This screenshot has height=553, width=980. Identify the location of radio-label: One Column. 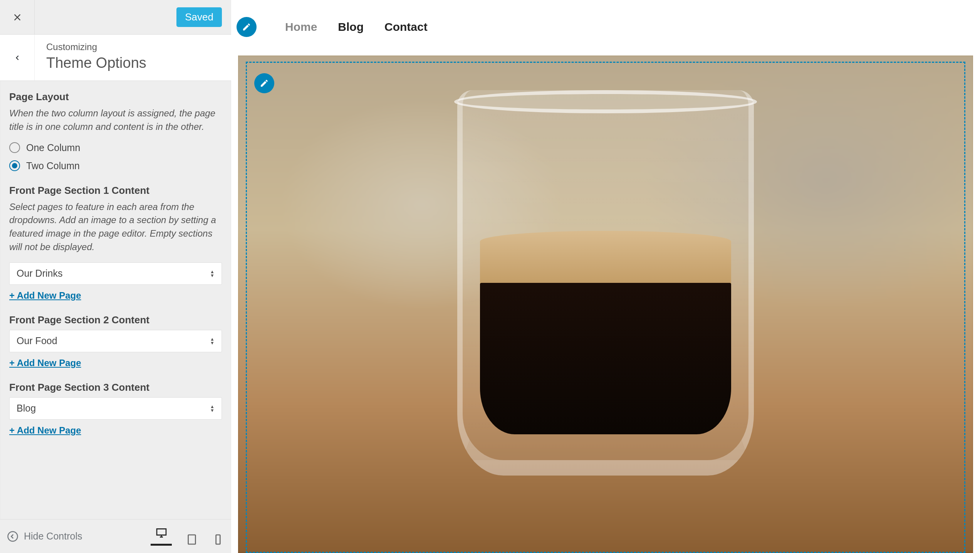
(53, 148).